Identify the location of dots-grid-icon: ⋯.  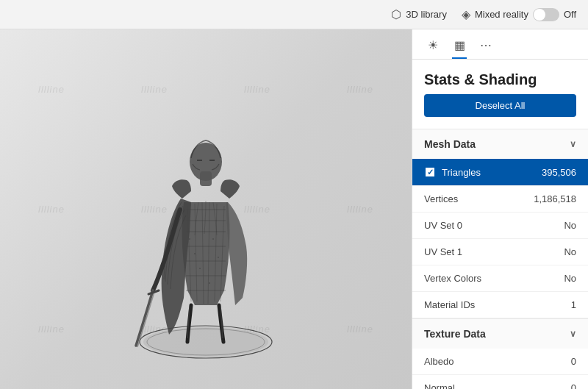
(486, 46).